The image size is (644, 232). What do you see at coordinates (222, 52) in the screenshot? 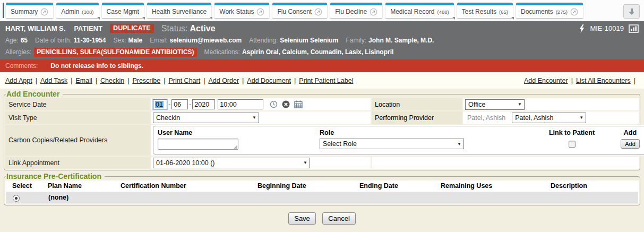
I see `medications-label: Medications:` at bounding box center [222, 52].